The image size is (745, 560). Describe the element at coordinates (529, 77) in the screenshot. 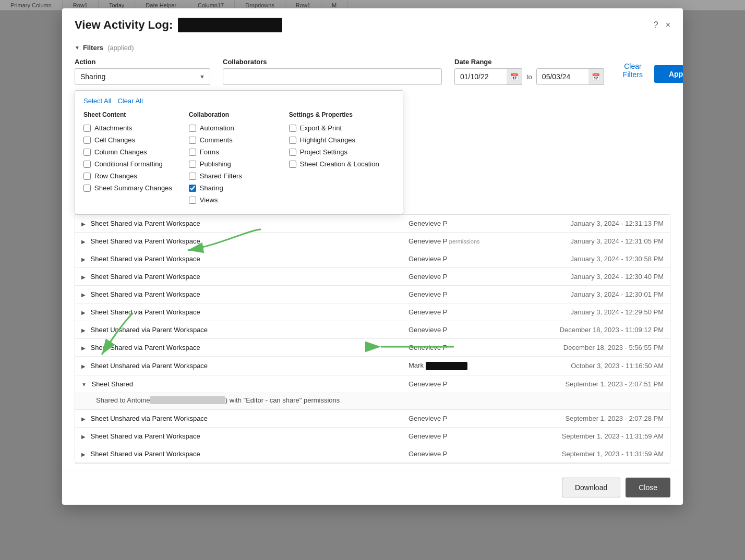

I see `date-range-inputs: 📅 to 📅` at that location.